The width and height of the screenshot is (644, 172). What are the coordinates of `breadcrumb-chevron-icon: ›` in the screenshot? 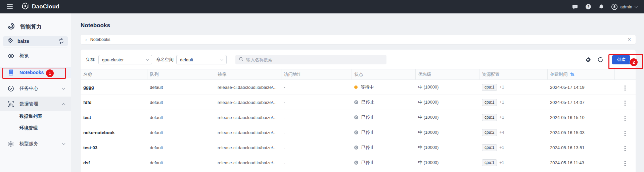 It's located at (86, 40).